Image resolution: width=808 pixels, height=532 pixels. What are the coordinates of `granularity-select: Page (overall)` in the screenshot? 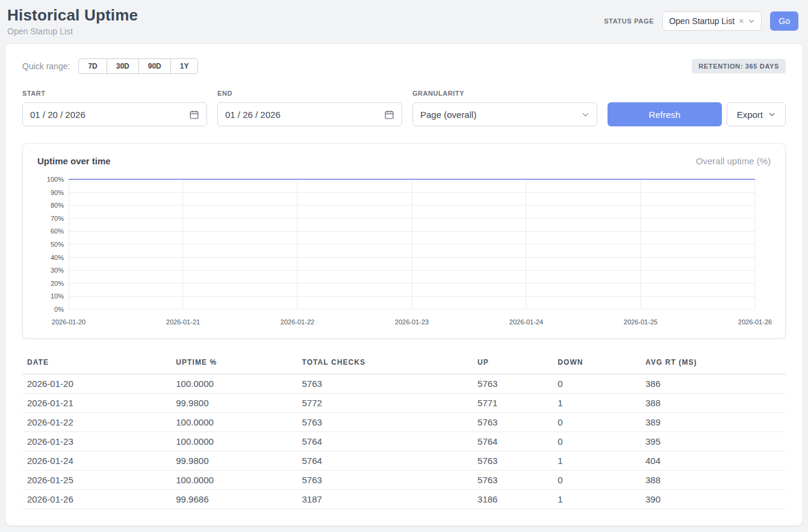 It's located at (505, 114).